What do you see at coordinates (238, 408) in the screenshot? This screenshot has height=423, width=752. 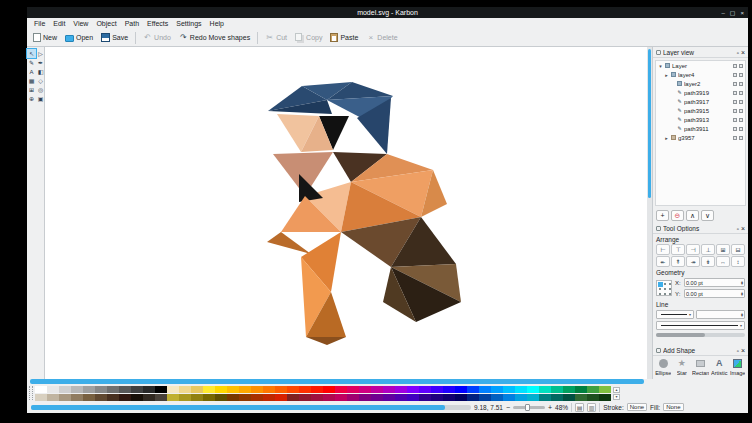 I see `palette-hscroll-thumb` at bounding box center [238, 408].